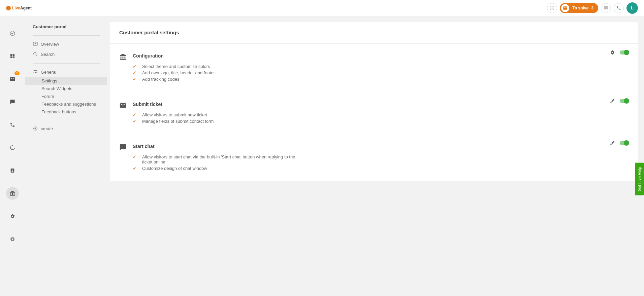  Describe the element at coordinates (12, 171) in the screenshot. I see `contact-icon` at that location.